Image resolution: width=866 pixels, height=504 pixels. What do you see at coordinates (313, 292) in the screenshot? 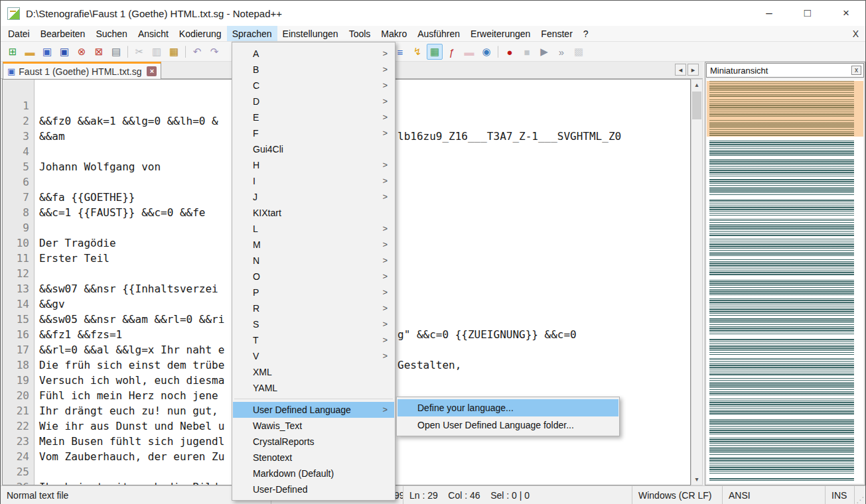
I see `language-menu-item: P >` at bounding box center [313, 292].